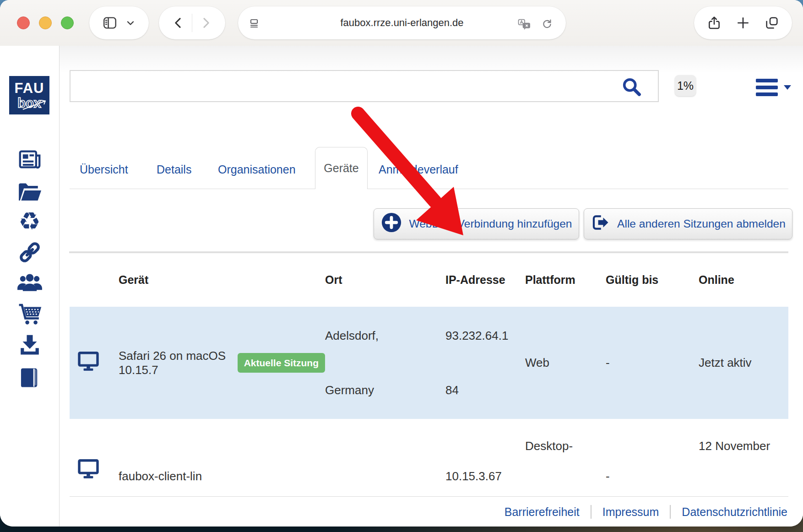 This screenshot has height=532, width=803. Describe the element at coordinates (429, 169) in the screenshot. I see `tab-bar: Übersicht Details Organisationen Geräte …` at that location.